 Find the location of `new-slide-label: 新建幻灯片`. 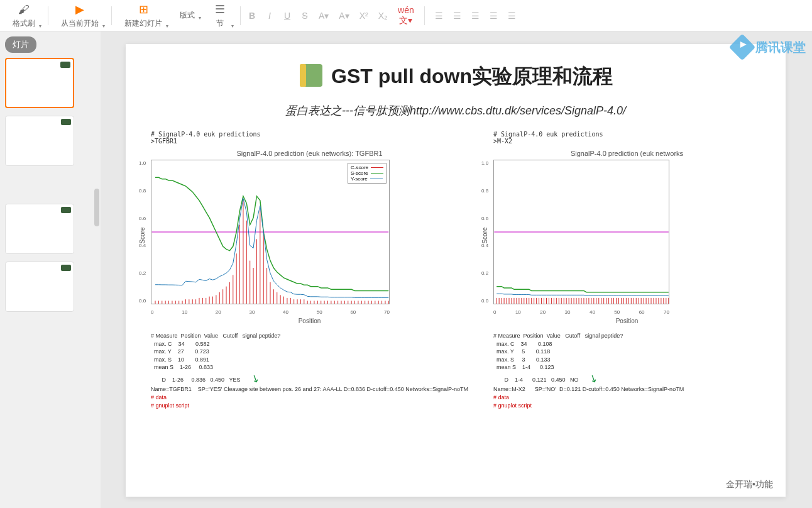

new-slide-label: 新建幻灯片 is located at coordinates (143, 24).